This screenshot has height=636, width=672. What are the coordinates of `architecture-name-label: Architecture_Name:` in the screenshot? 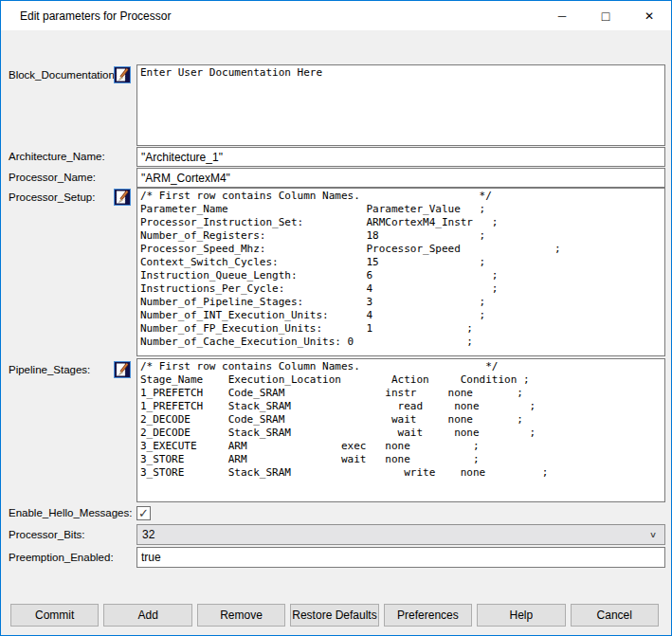 It's located at (57, 156).